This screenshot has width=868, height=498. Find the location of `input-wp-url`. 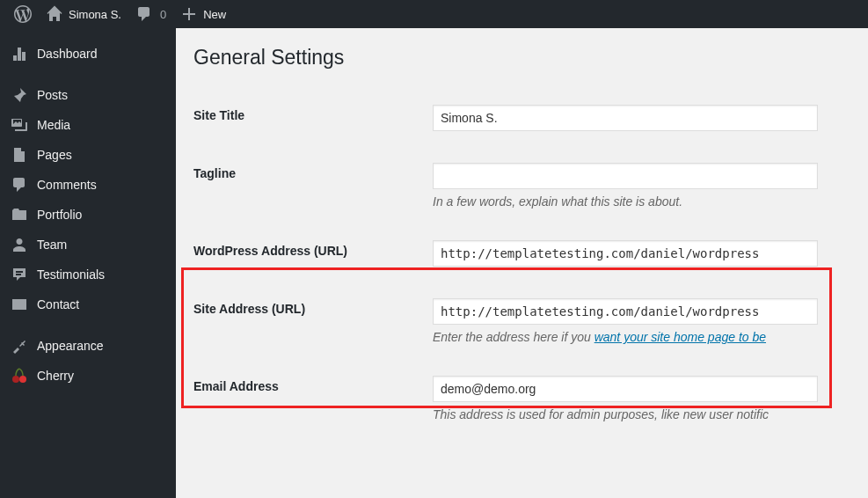

input-wp-url is located at coordinates (625, 253).